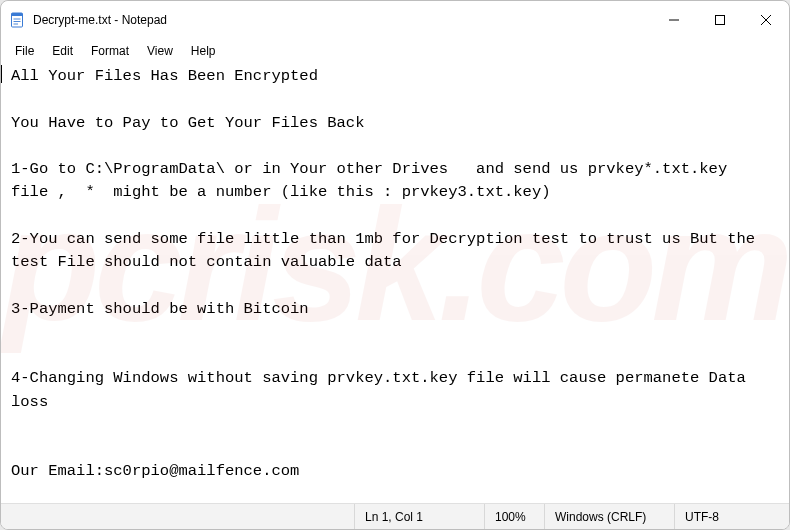 Image resolution: width=790 pixels, height=530 pixels. Describe the element at coordinates (419, 516) in the screenshot. I see `status-position: Ln 1, Col 1` at that location.